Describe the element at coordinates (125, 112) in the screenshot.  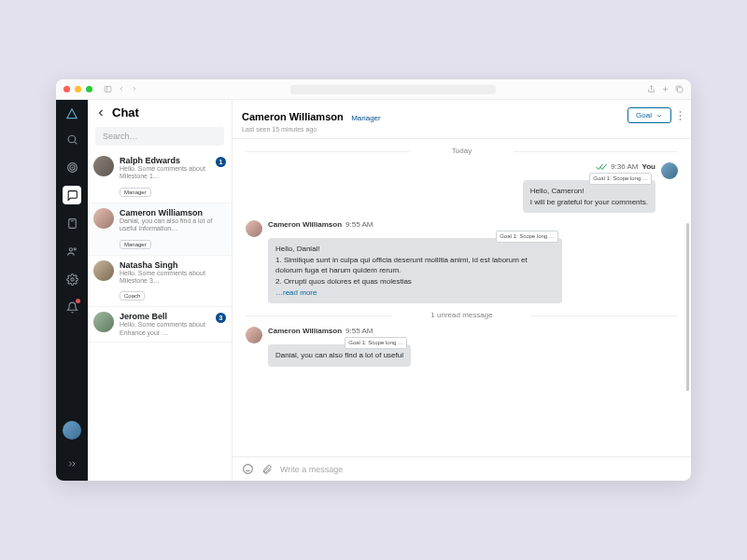
I see `page-title: Chat` at that location.